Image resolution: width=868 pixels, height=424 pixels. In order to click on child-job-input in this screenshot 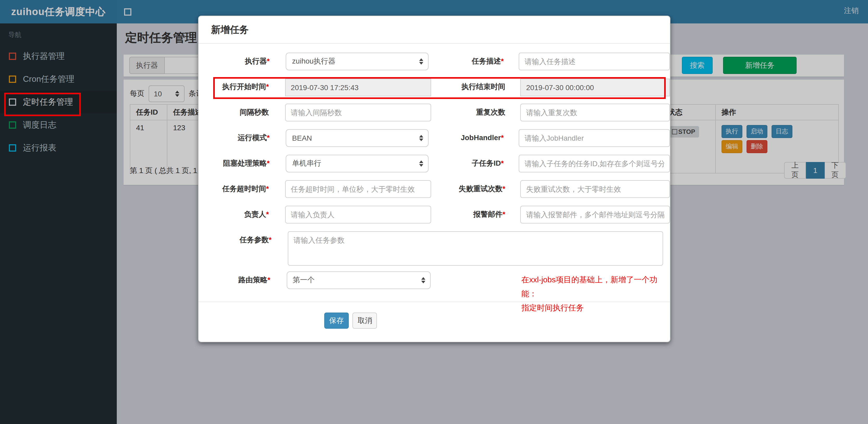, I will do `click(594, 164)`.